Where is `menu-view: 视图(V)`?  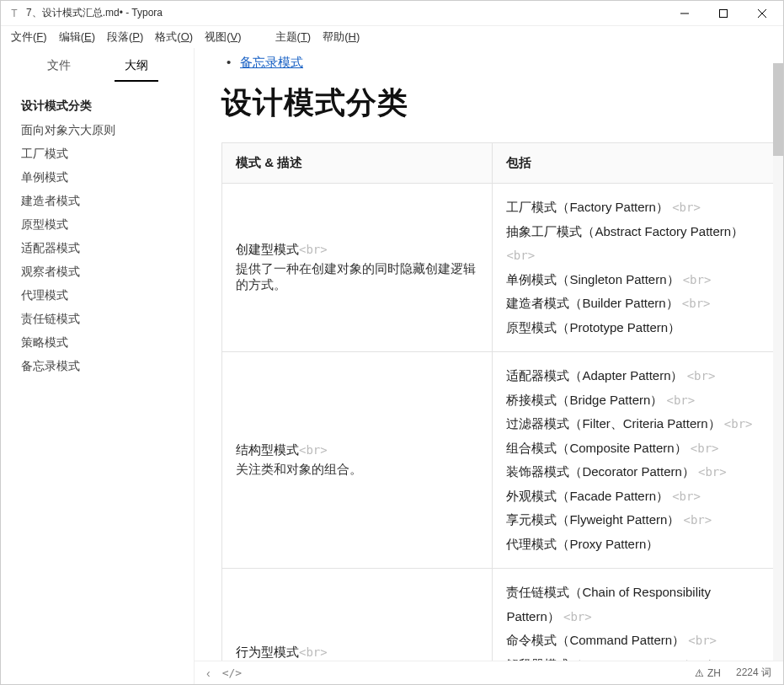 menu-view: 视图(V) is located at coordinates (222, 37).